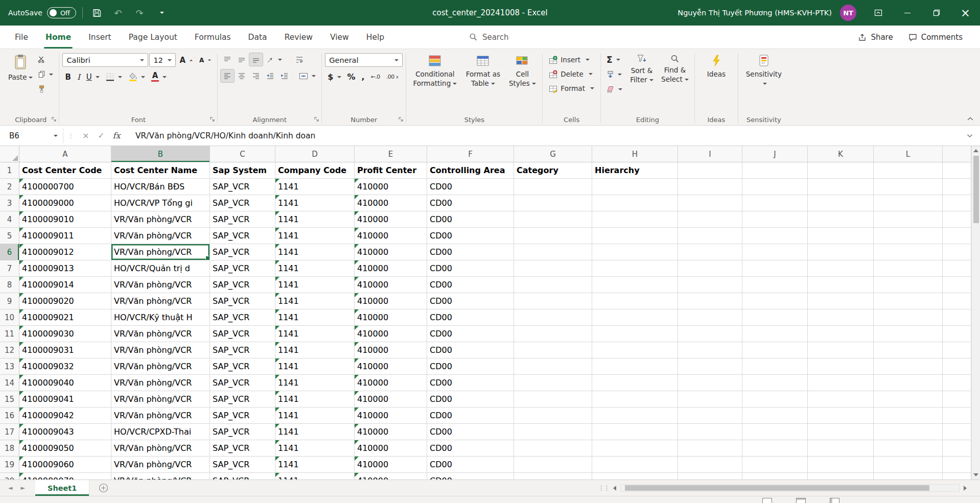 Image resolution: width=980 pixels, height=503 pixels. What do you see at coordinates (710, 252) in the screenshot?
I see `cell-I6` at bounding box center [710, 252].